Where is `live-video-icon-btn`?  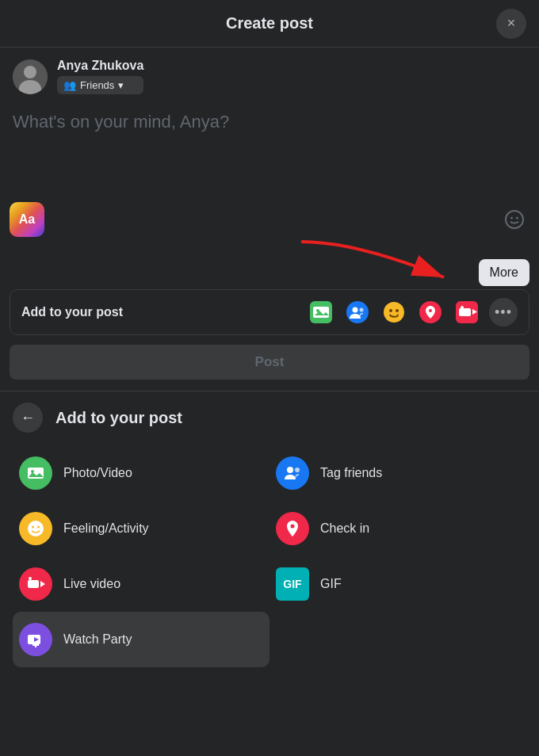 live-video-icon-btn is located at coordinates (467, 312).